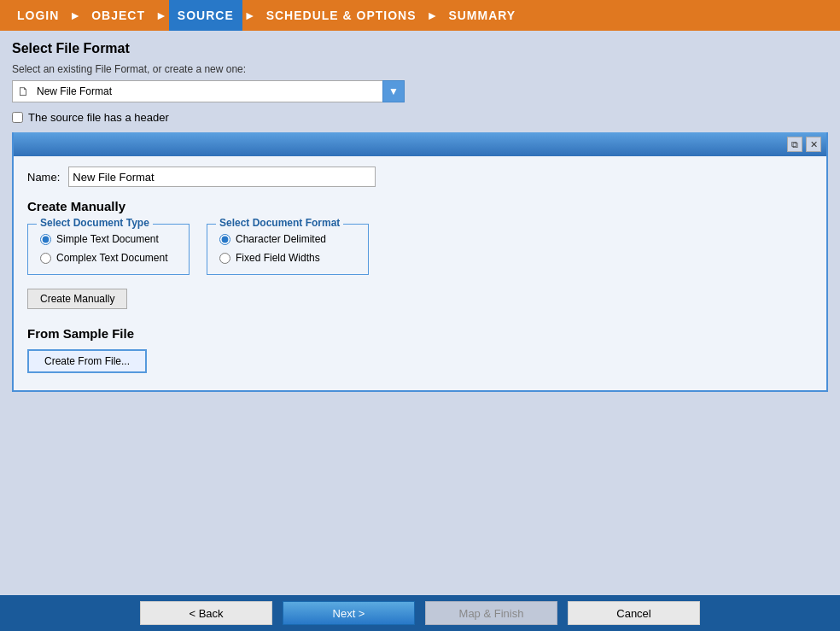 The image size is (840, 631). I want to click on nav-arrow-1: ►, so click(75, 15).